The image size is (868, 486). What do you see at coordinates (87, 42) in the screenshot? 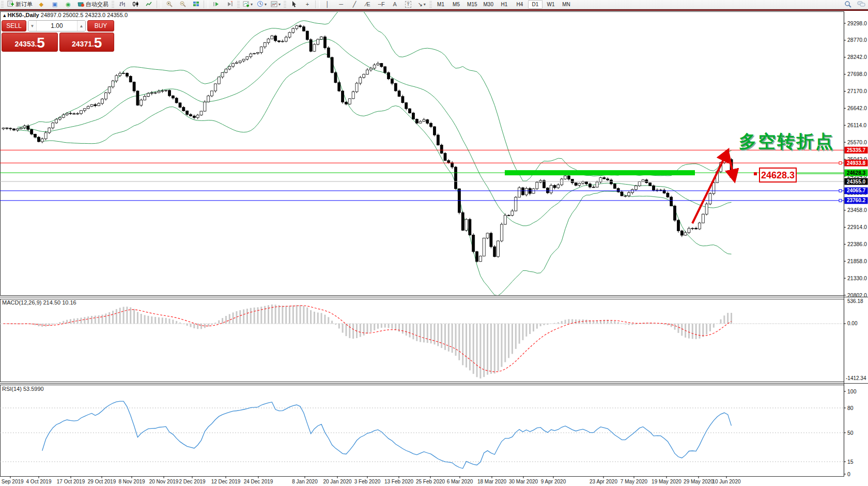
I see `buy-price: 24371.5` at bounding box center [87, 42].